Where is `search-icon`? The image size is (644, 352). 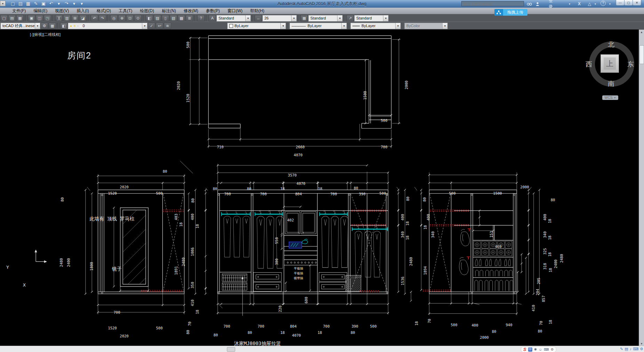
search-icon is located at coordinates (530, 4).